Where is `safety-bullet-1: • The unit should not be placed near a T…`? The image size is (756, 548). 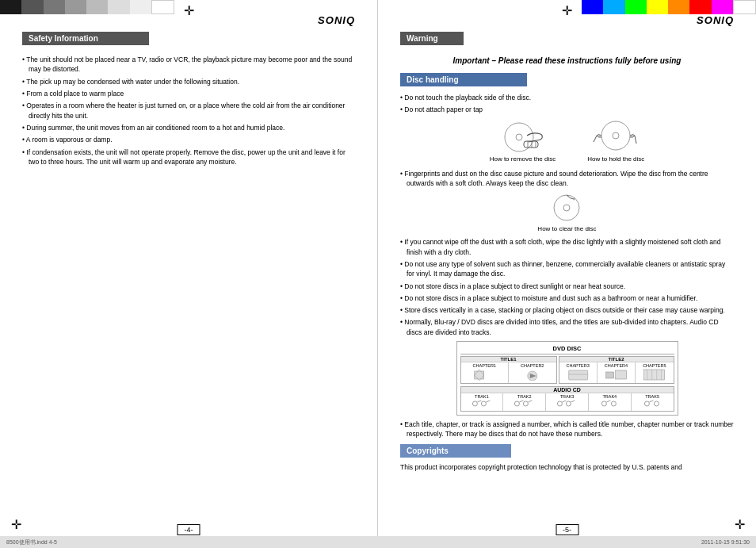
safety-bullet-1: • The unit should not be placed near a T… is located at coordinates (189, 65).